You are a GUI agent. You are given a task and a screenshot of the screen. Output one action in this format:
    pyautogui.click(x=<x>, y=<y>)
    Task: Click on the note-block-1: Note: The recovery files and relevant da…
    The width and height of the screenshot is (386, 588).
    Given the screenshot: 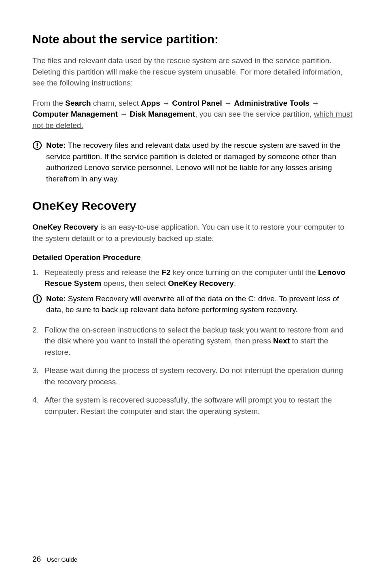 What is the action you would take?
    pyautogui.click(x=193, y=162)
    